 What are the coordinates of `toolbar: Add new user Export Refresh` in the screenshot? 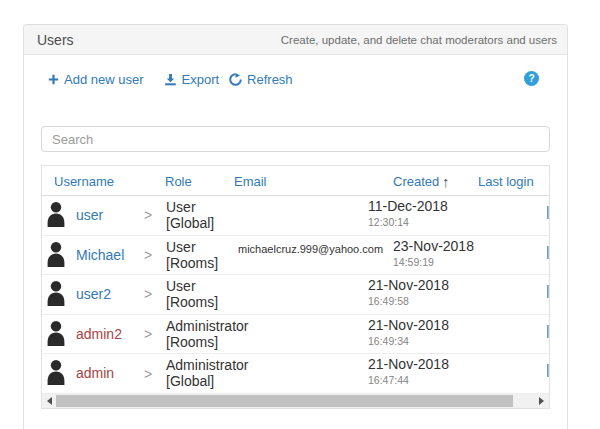 It's located at (170, 79).